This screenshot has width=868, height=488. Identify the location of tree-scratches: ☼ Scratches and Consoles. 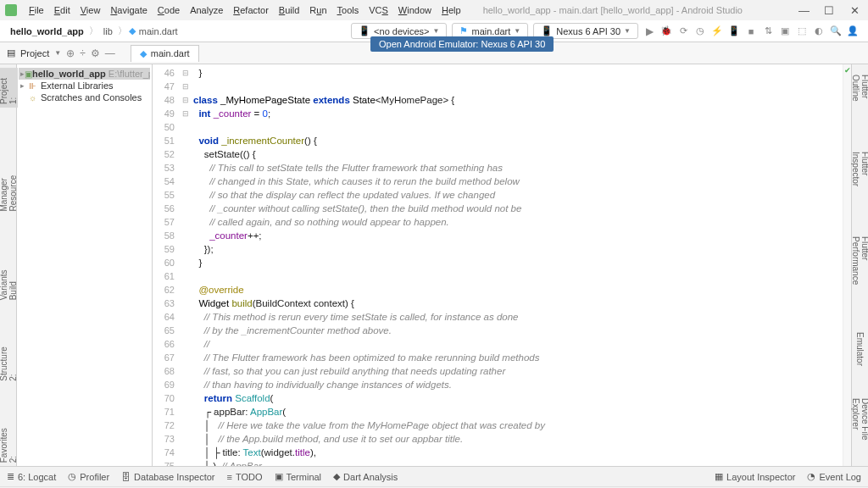
(85, 97).